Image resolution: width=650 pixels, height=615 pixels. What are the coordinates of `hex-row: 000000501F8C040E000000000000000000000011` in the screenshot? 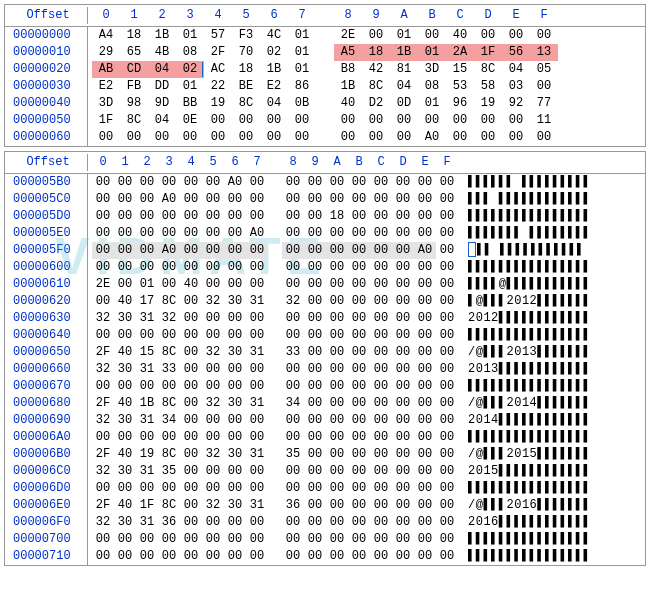 It's located at (325, 120).